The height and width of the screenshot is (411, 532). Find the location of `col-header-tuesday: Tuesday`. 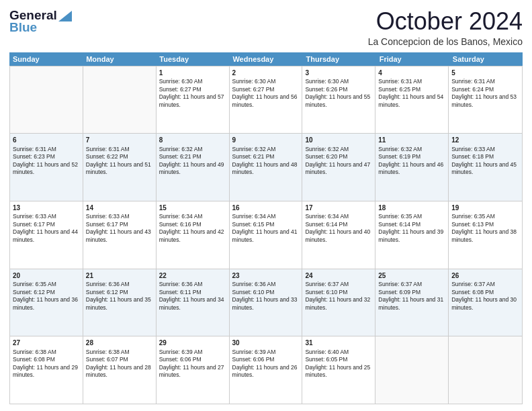

col-header-tuesday: Tuesday is located at coordinates (192, 59).